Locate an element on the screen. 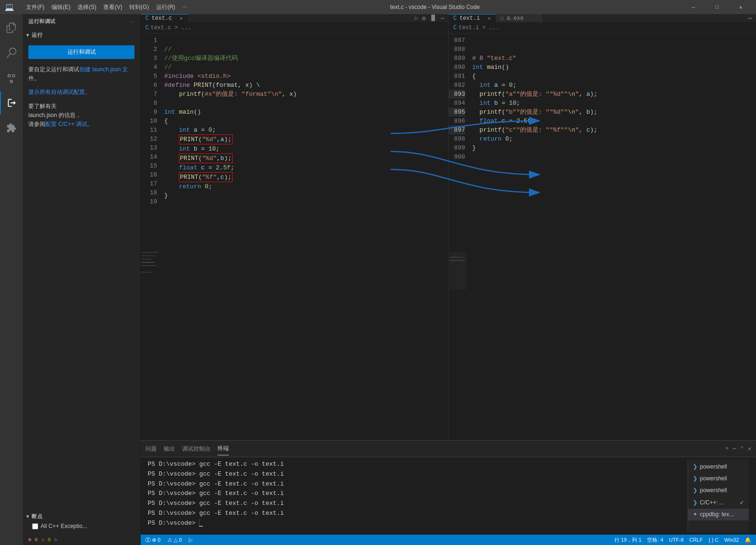 Image resolution: width=756 pixels, height=545 pixels. powershell-icon-2: ❯ is located at coordinates (695, 478).